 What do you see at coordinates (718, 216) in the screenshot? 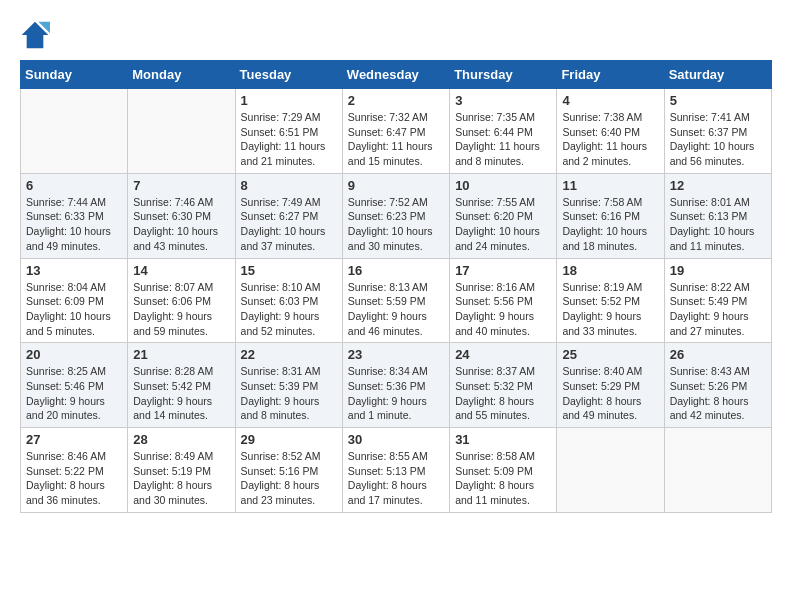
I see `calendar-cell: 12Sunrise: 8:01 AM Sunset: 6:13 PM Dayli…` at bounding box center [718, 216].